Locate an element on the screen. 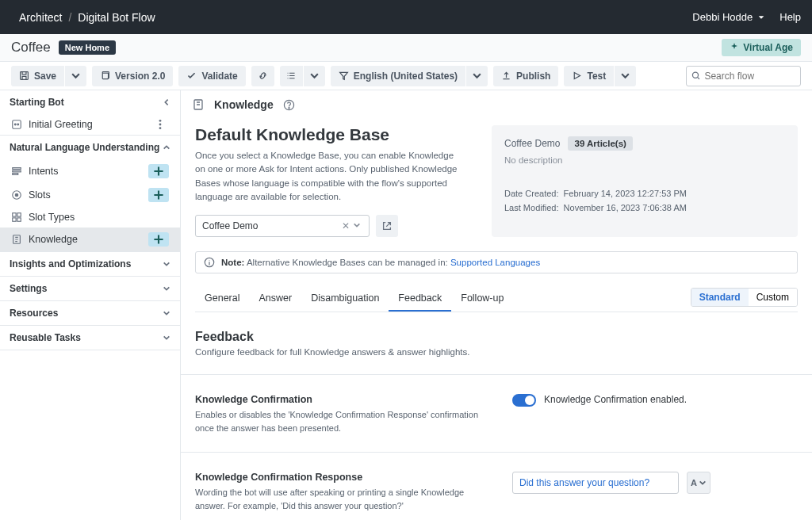 This screenshot has width=812, height=520. feedback-subtext: Configure feedback for full Knowledge an… is located at coordinates (496, 352).